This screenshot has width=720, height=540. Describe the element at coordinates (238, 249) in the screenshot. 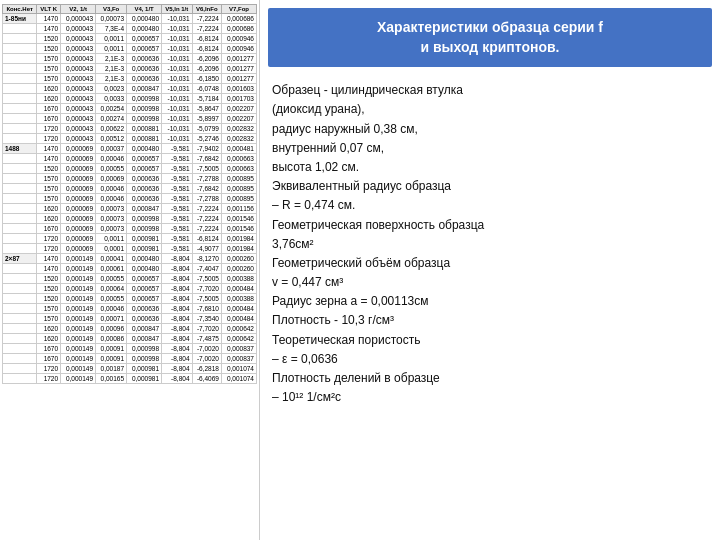

I see `table-cell: 0,001984` at that location.